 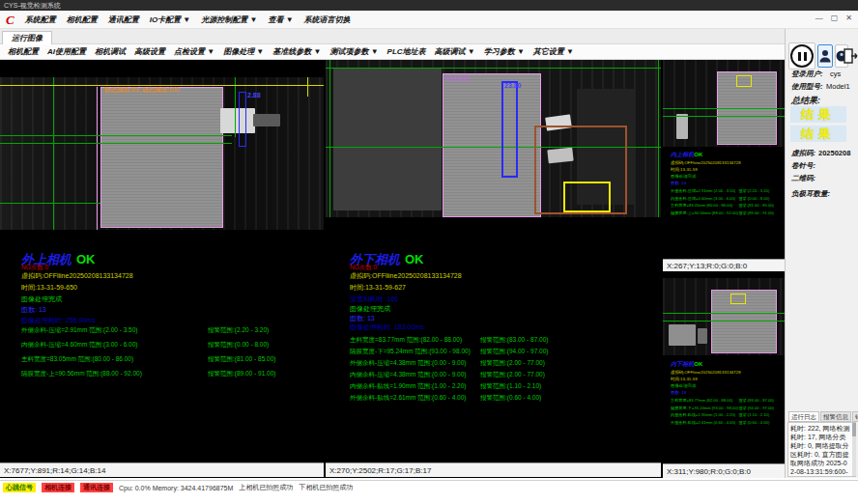 I want to click on tool-advanced-settings: 高级设置, so click(x=150, y=52).